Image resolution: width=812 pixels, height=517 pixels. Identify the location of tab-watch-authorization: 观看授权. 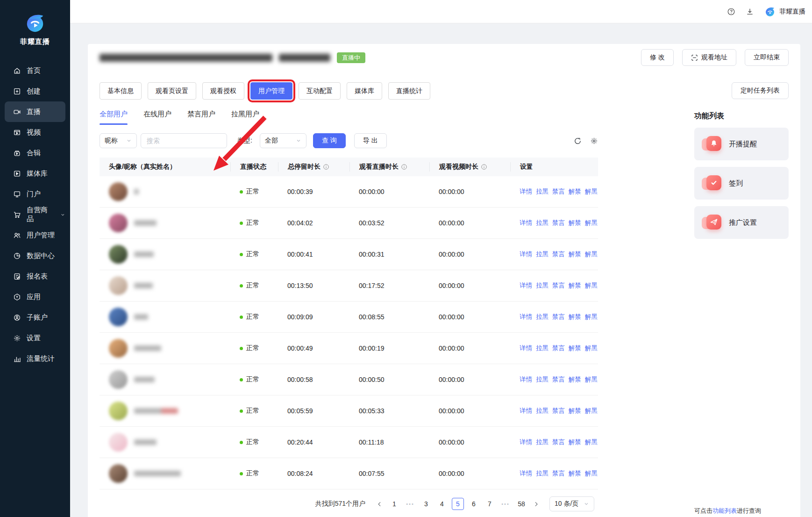
(223, 91).